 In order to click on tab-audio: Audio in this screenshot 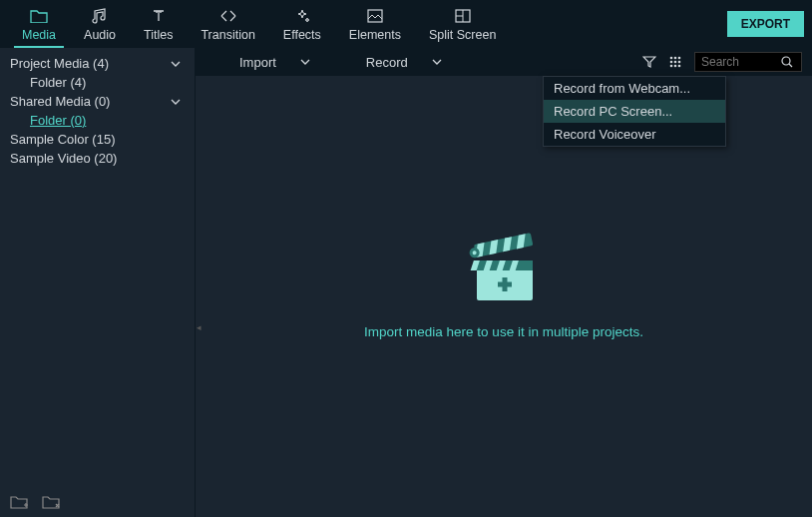, I will do `click(100, 24)`.